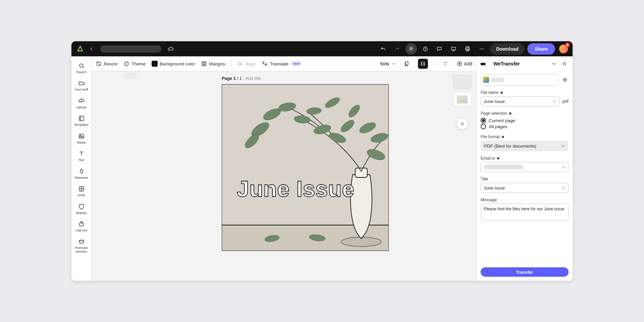 The height and width of the screenshot is (322, 644). Describe the element at coordinates (525, 212) in the screenshot. I see `message-textarea: Please find the files here for our June …` at that location.